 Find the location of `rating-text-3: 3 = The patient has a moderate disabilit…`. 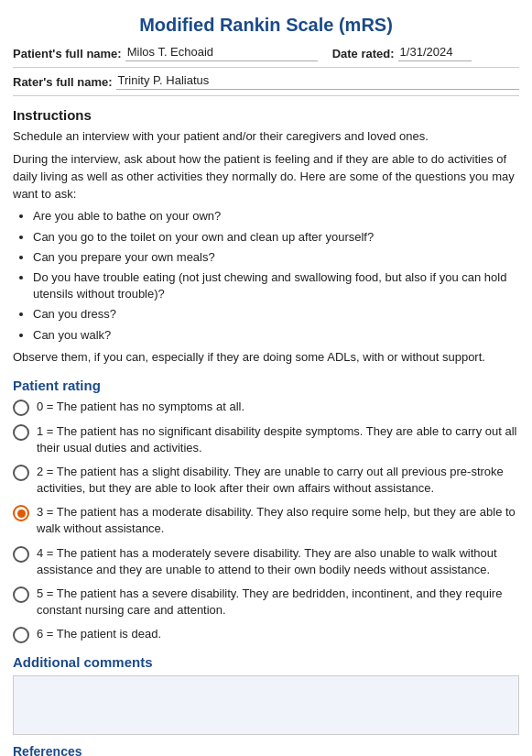

rating-text-3: 3 = The patient has a moderate disabilit… is located at coordinates (278, 520).